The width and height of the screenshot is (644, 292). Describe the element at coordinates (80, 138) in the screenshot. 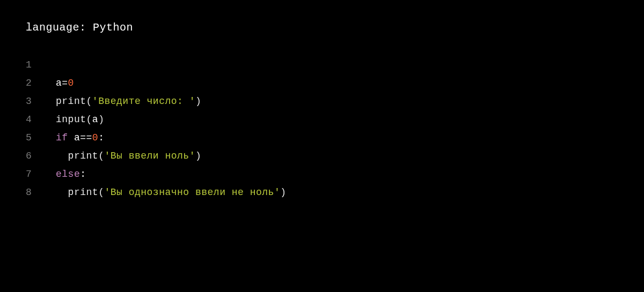

I see `line-content: if a==0:` at that location.